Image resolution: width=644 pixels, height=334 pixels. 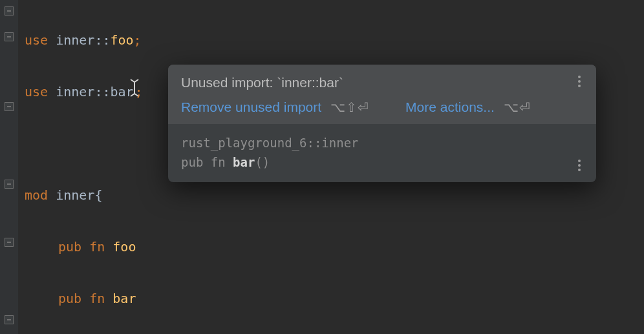 What do you see at coordinates (124, 298) in the screenshot?
I see `fn-name: bar` at bounding box center [124, 298].